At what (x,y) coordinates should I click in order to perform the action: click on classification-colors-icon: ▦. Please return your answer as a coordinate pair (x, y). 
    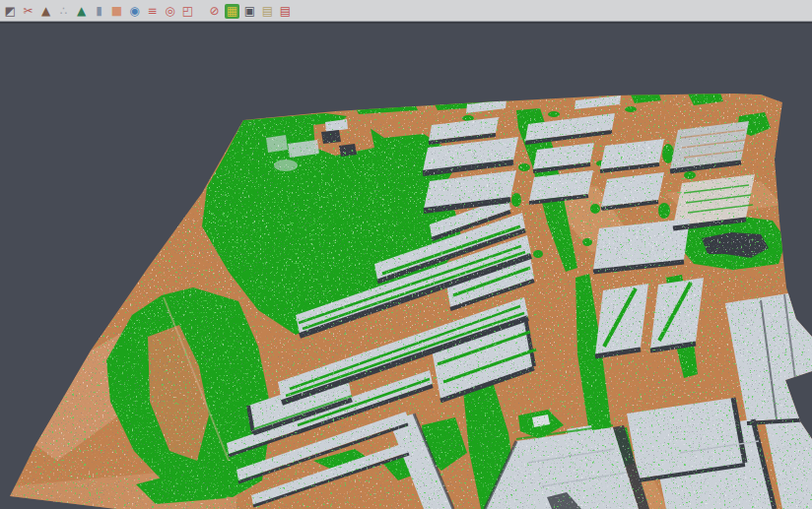
    Looking at the image, I should click on (233, 12).